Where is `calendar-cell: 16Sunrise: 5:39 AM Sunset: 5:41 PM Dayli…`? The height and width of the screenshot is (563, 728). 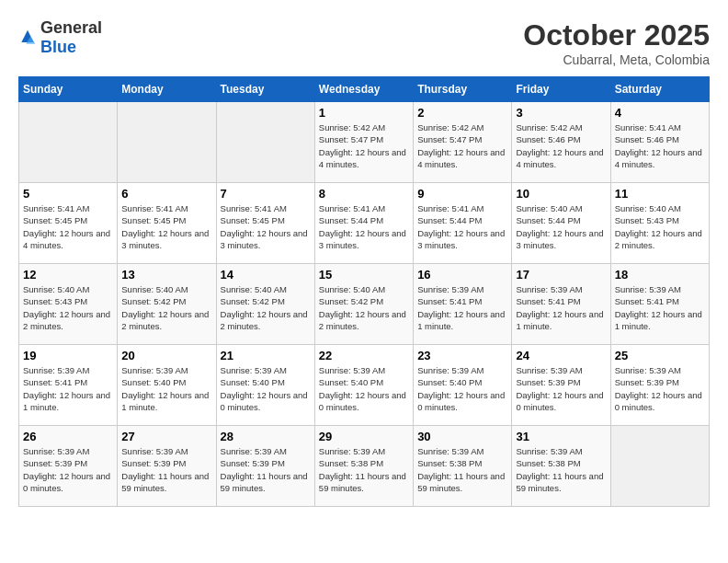
calendar-cell: 16Sunrise: 5:39 AM Sunset: 5:41 PM Dayli… is located at coordinates (463, 304).